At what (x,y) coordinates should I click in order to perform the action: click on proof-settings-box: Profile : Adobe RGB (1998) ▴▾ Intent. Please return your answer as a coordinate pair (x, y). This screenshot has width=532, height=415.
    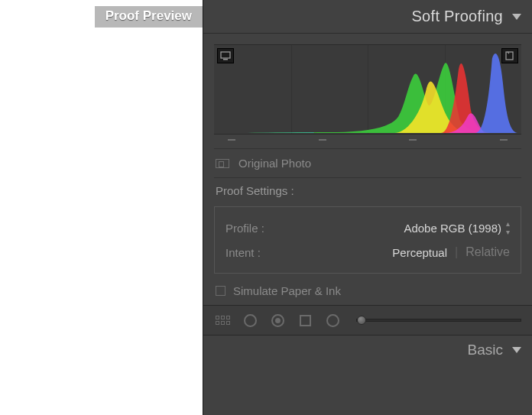
    Looking at the image, I should click on (368, 240).